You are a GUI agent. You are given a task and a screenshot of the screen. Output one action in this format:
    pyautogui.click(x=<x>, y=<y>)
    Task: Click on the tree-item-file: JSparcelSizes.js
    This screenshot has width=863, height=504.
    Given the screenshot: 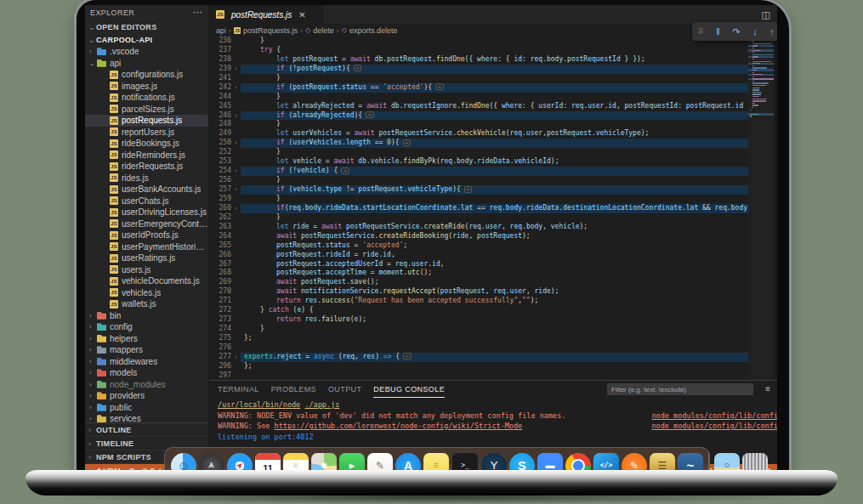 What is the action you would take?
    pyautogui.click(x=146, y=110)
    